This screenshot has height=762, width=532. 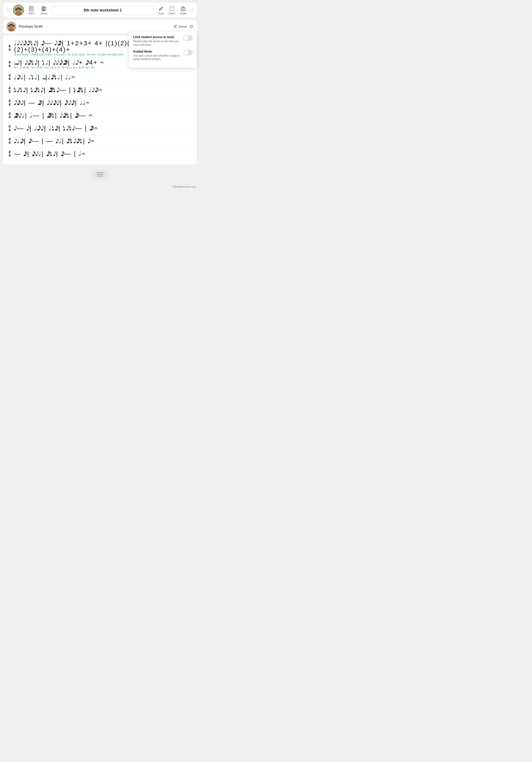 I want to click on library-nav: Library, so click(x=44, y=10).